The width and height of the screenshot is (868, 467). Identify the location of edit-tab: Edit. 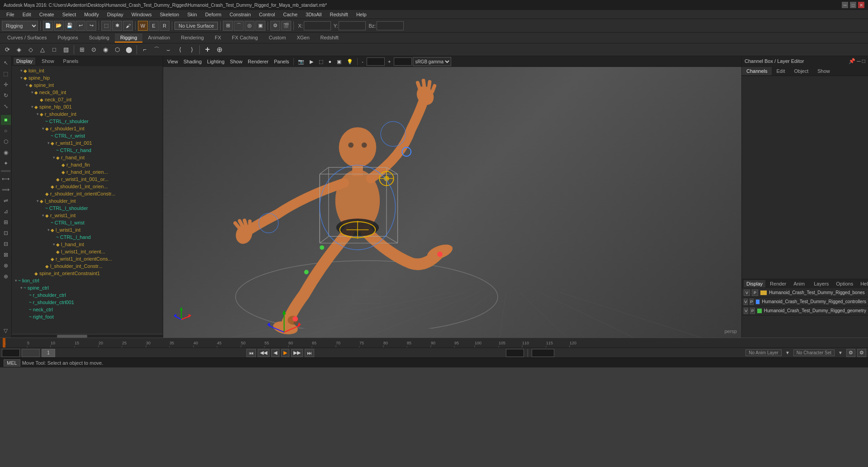
(780, 71).